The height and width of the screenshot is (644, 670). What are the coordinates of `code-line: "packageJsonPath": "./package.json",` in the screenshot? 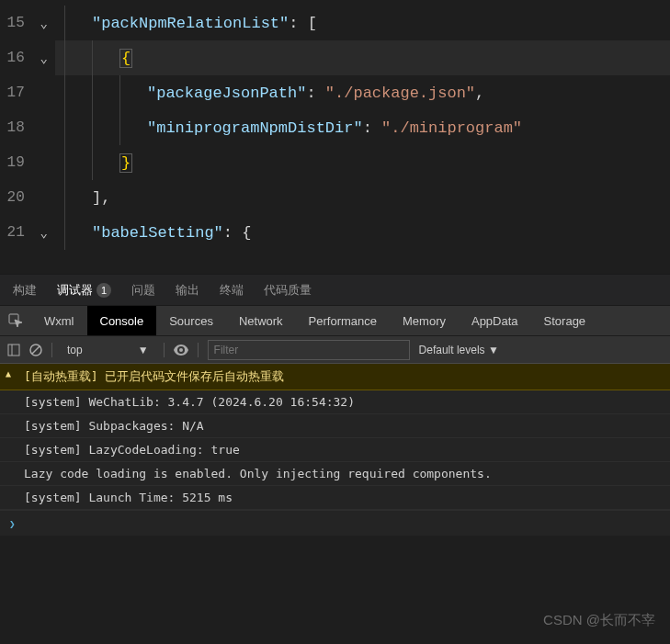 It's located at (362, 93).